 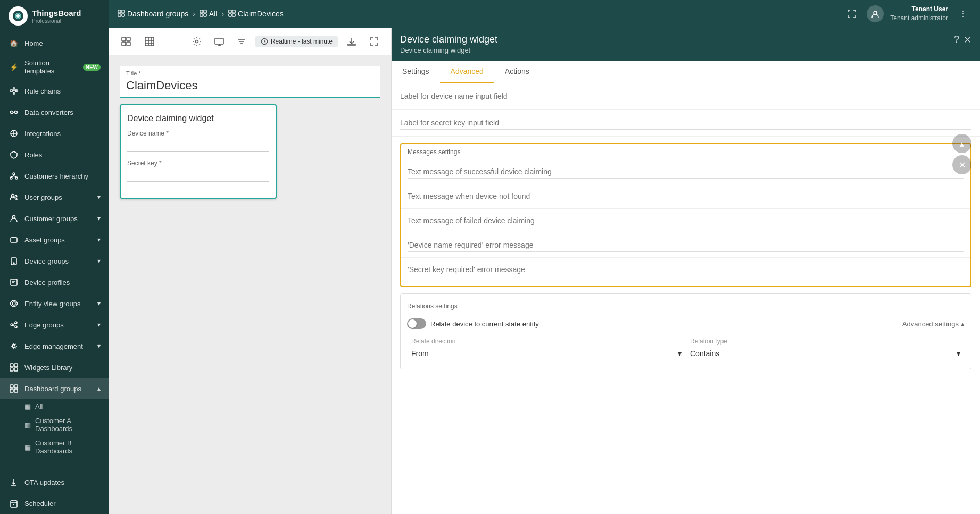 What do you see at coordinates (99, 197) in the screenshot?
I see `user-groups-chevron: ▾` at bounding box center [99, 197].